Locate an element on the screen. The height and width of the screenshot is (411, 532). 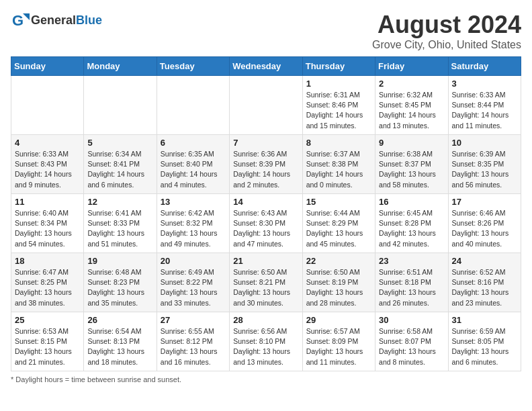
day-number: 14 is located at coordinates (266, 201).